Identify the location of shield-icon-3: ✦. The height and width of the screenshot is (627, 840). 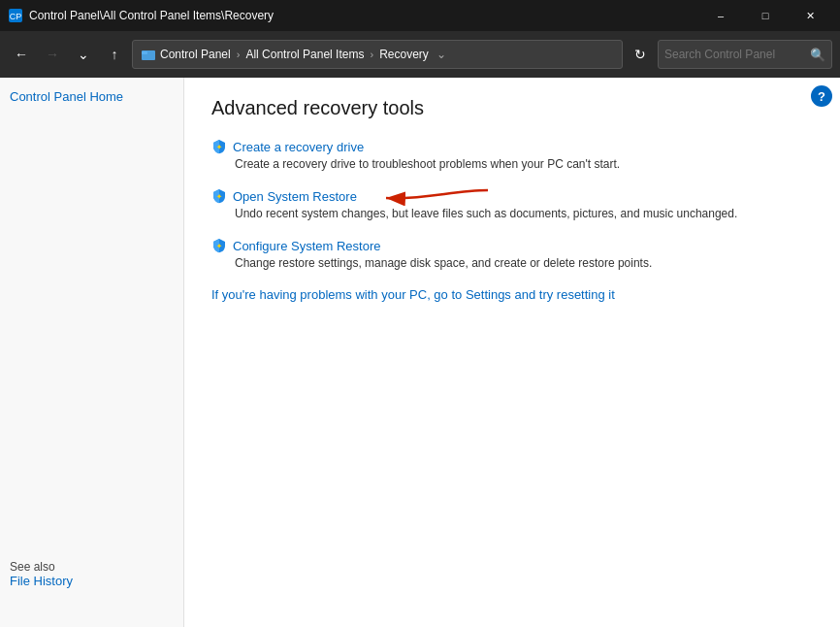
(219, 246).